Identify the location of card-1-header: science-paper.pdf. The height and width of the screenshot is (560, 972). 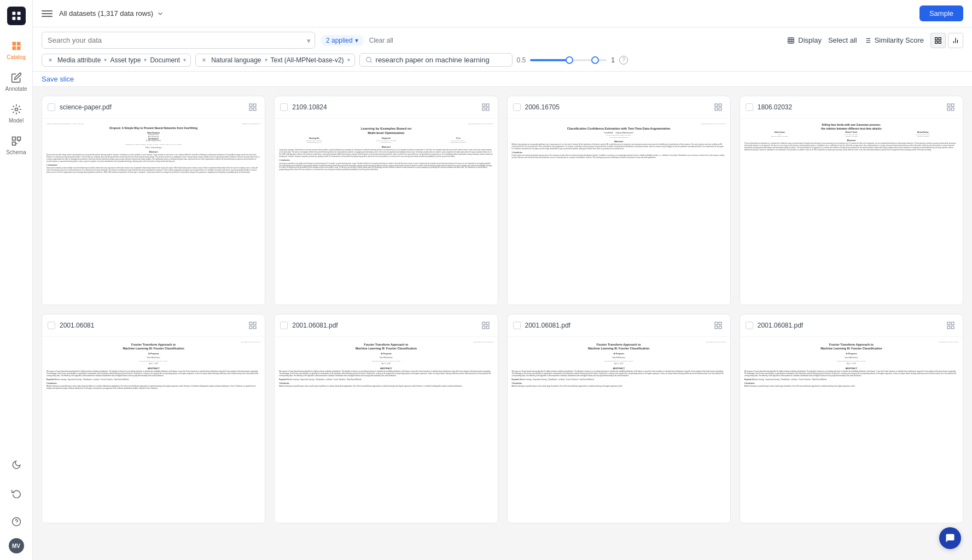
(153, 107).